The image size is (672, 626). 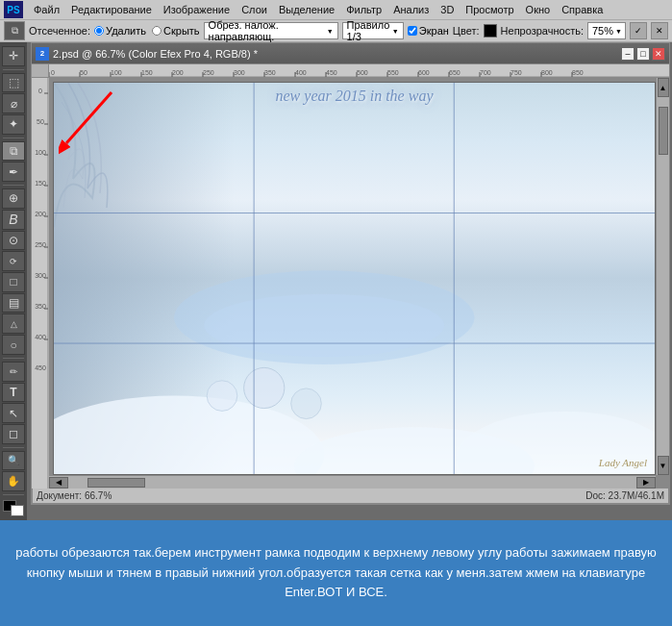 What do you see at coordinates (547, 73) in the screenshot?
I see `svg-text: 800` at bounding box center [547, 73].